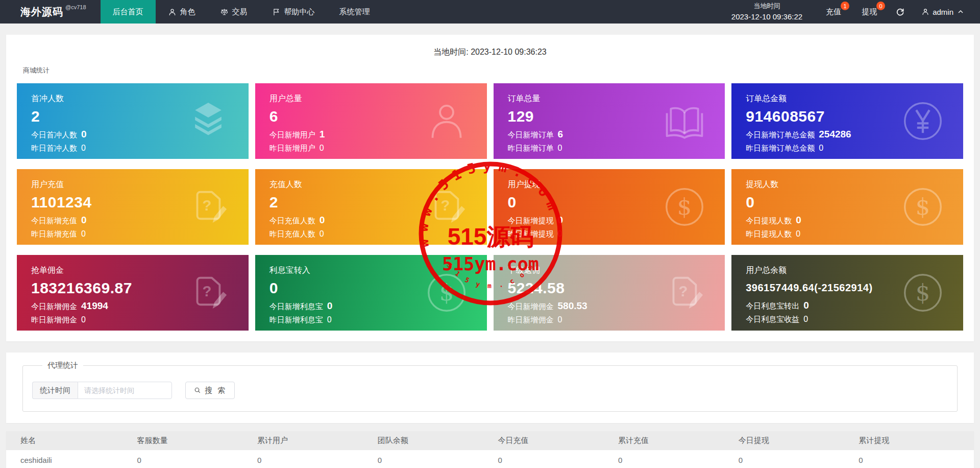 The width and height of the screenshot is (980, 468). What do you see at coordinates (560, 134) in the screenshot?
I see `stat-line1-value: 6` at bounding box center [560, 134].